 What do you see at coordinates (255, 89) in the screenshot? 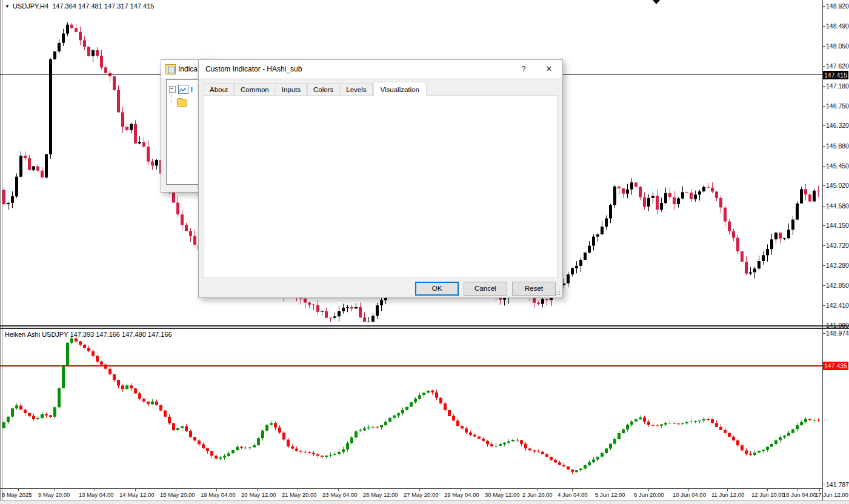
I see `tab-common: Common` at bounding box center [255, 89].